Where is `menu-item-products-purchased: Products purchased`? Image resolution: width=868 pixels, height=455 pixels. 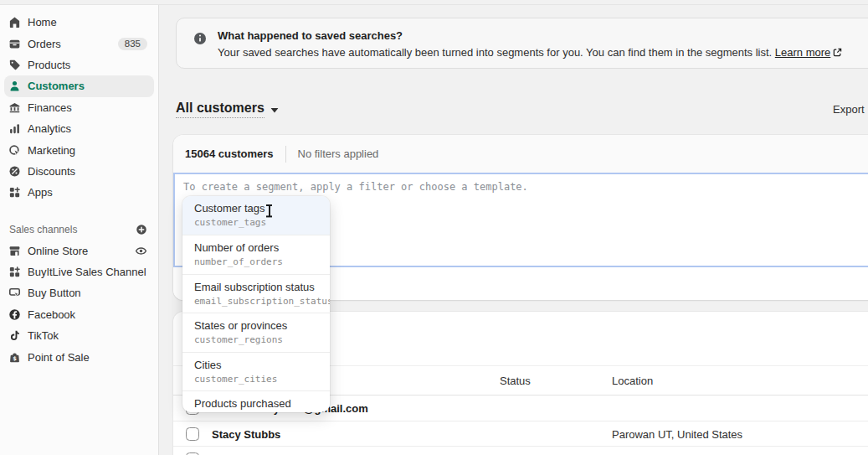
menu-item-products-purchased: Products purchased is located at coordinates (256, 401).